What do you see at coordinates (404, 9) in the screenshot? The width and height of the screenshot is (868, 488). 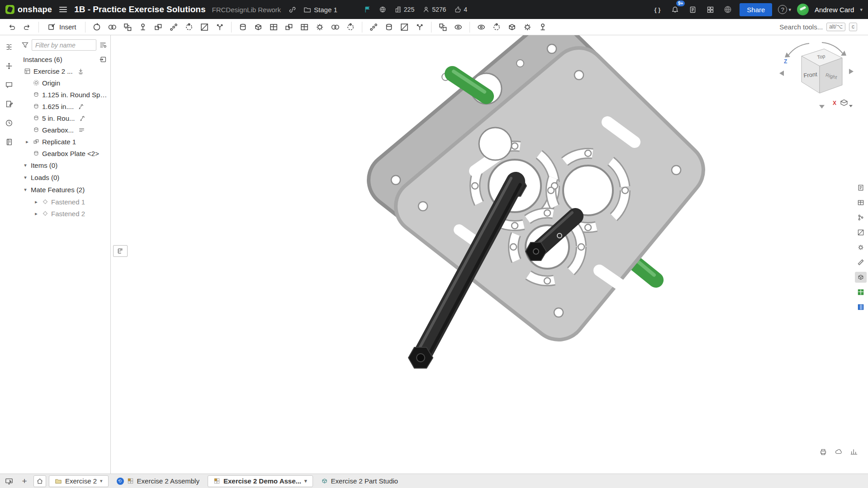 I see `copies-stat: 225` at bounding box center [404, 9].